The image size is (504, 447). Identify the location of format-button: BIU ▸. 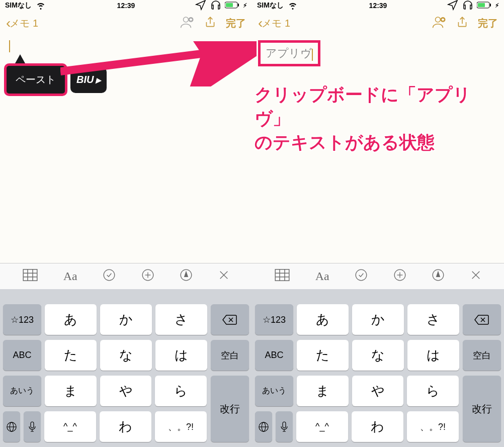
(89, 80).